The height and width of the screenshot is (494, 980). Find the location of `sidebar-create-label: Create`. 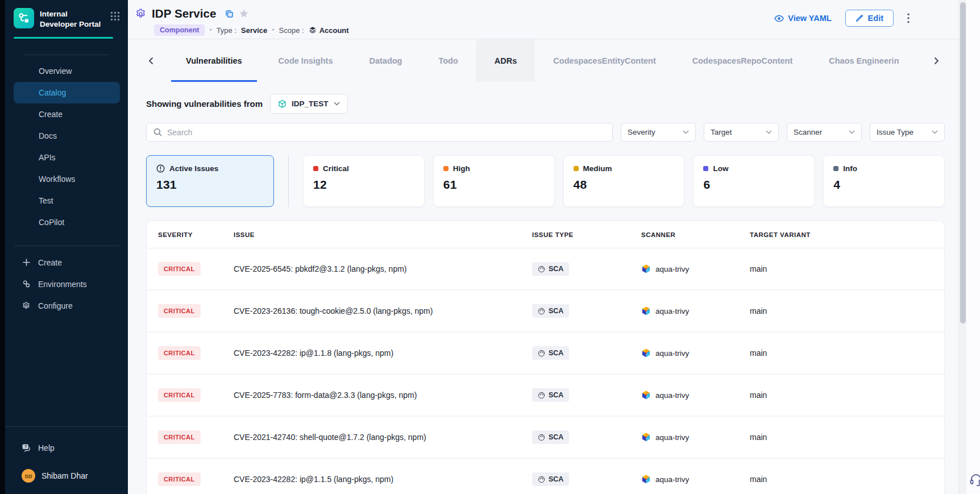

sidebar-create-label: Create is located at coordinates (50, 263).